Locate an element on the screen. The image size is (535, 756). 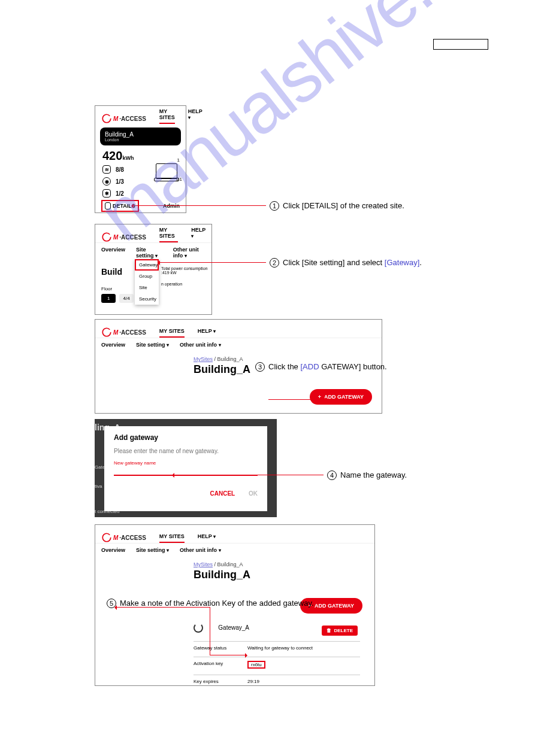
power-line: Total power consumption :419 kW is located at coordinates (186, 271).